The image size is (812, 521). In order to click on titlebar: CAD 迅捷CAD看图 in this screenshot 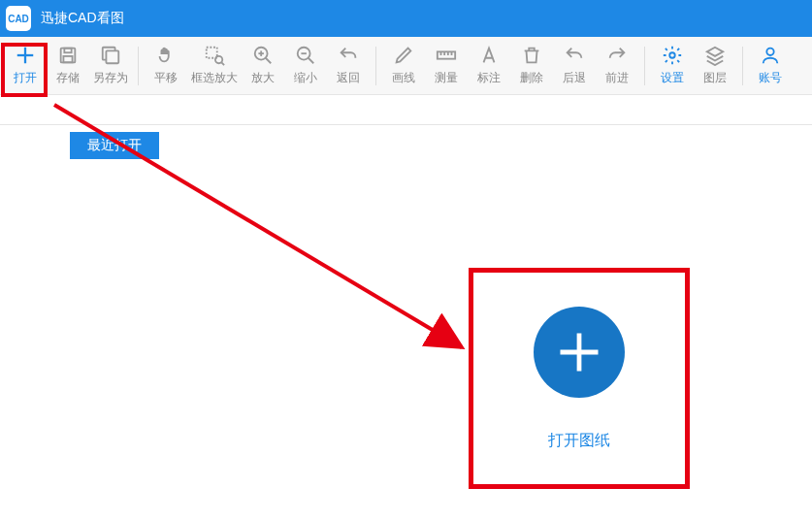, I will do `click(406, 18)`.